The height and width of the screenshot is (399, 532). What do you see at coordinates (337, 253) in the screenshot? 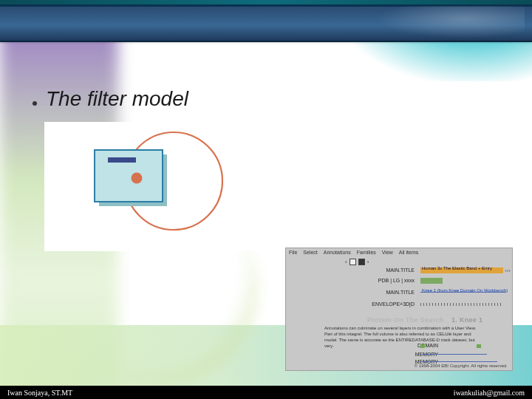
I see `inset-menu-item: Annotations` at bounding box center [337, 253].